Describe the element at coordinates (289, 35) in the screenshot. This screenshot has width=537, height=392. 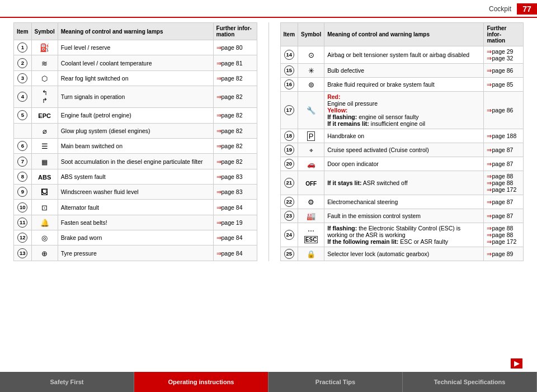
I see `col-item-right: Item` at that location.